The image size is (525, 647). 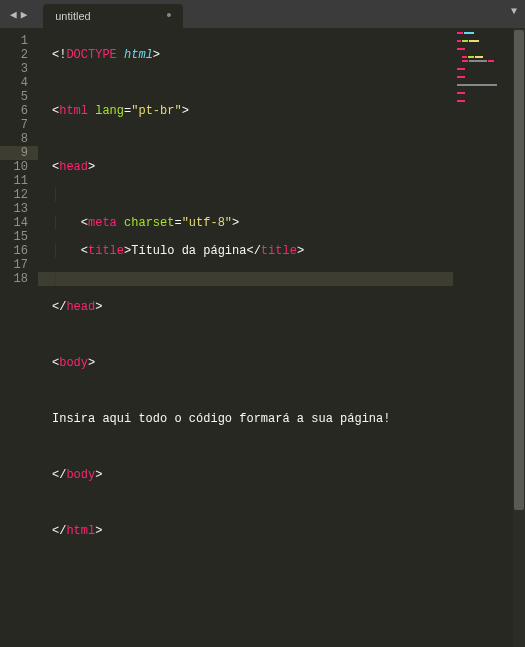 What do you see at coordinates (252, 475) in the screenshot?
I see `code-line: </body>` at bounding box center [252, 475].